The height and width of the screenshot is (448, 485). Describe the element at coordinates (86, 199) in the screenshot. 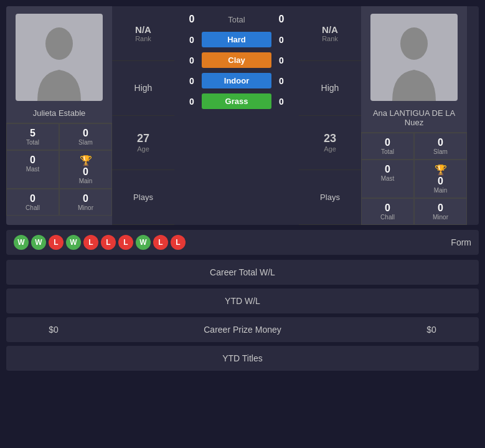

I see `left-minor-value: 0` at that location.